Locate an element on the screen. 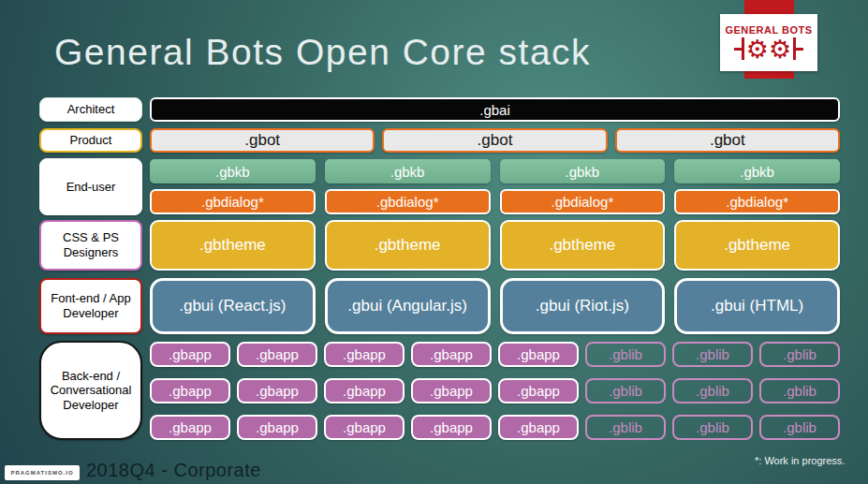 Image resolution: width=868 pixels, height=484 pixels. row-gbot: .gbot .gbot .gbot is located at coordinates (494, 140).